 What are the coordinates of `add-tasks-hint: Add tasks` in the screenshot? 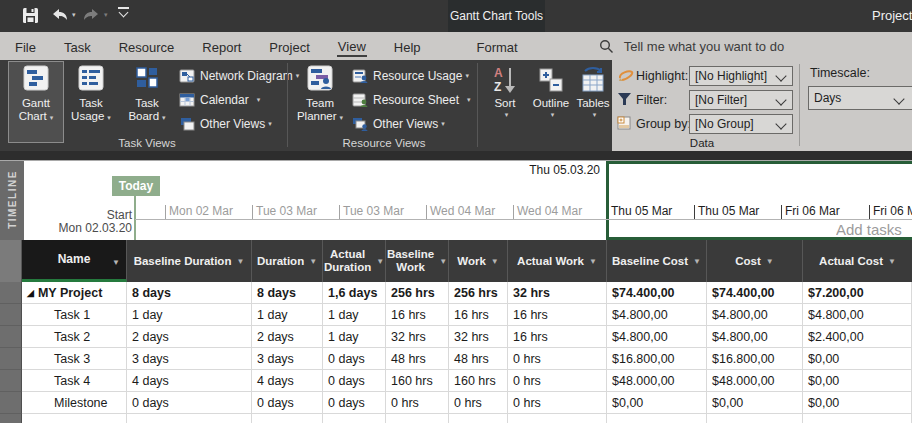 It's located at (874, 230).